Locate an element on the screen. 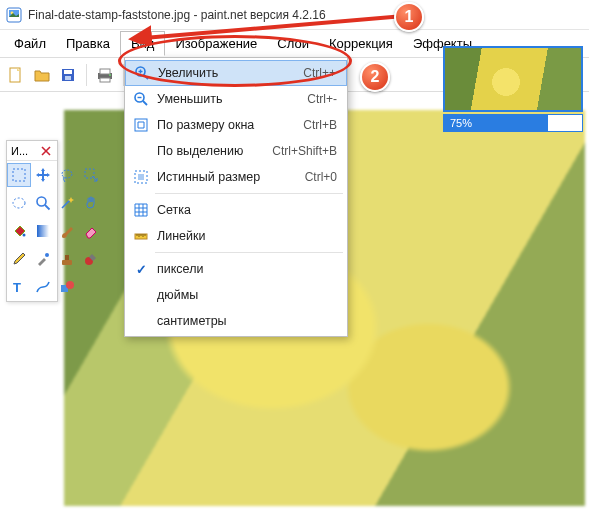 The image size is (589, 510). zoom-in-icon is located at coordinates (142, 73).